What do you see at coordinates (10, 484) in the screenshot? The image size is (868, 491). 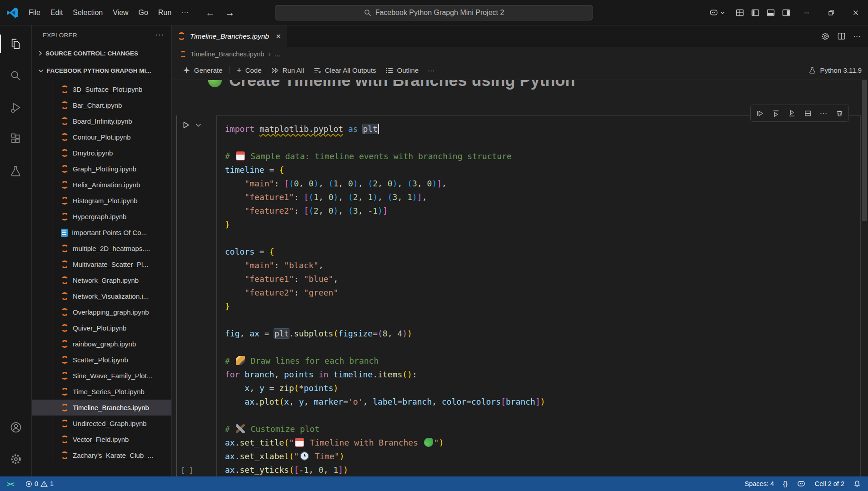 I see `remote-indicator: ><` at bounding box center [10, 484].